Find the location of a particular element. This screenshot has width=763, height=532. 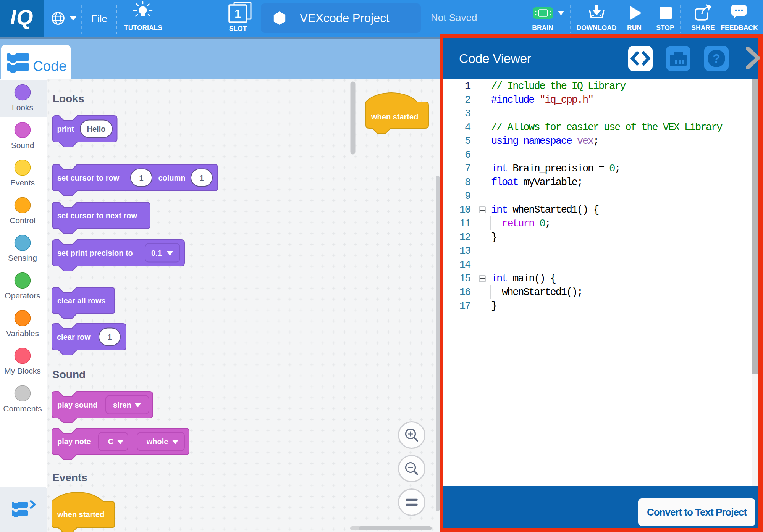

svg-text: My Blocks is located at coordinates (23, 371).